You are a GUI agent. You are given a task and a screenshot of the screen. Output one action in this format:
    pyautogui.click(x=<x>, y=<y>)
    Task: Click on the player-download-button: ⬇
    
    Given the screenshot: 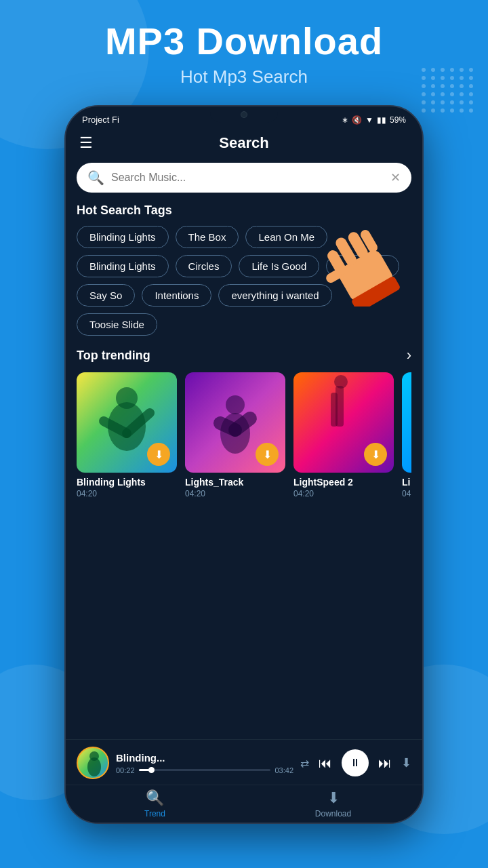 What is the action you would take?
    pyautogui.click(x=407, y=763)
    